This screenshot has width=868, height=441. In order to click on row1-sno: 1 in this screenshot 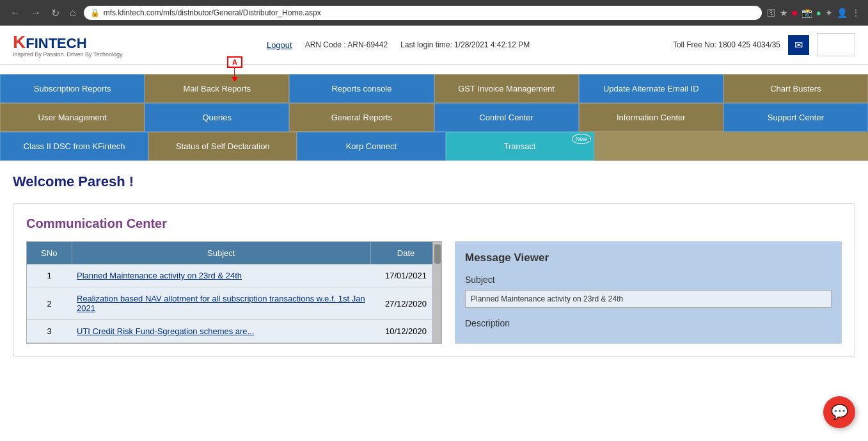, I will do `click(49, 276)`.